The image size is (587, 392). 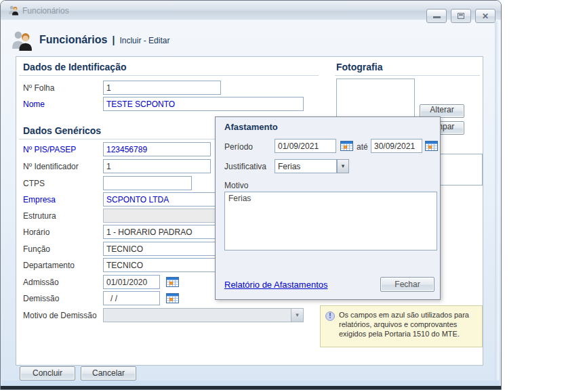 I want to click on motivo-demissao-label: Motivo de Demissão, so click(x=63, y=315).